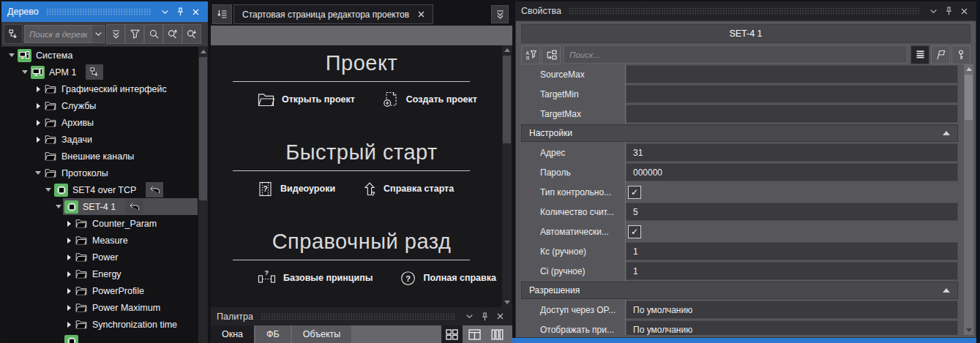 This screenshot has height=343, width=980. What do you see at coordinates (322, 334) in the screenshot?
I see `palette-tab: Объекты` at bounding box center [322, 334].